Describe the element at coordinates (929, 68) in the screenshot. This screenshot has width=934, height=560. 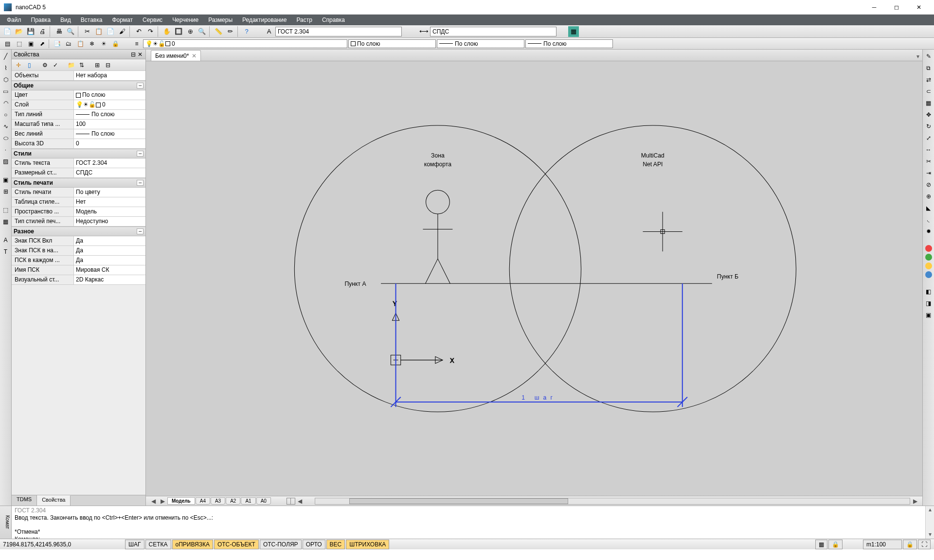
I see `copy-mod-icon: ⧉` at that location.